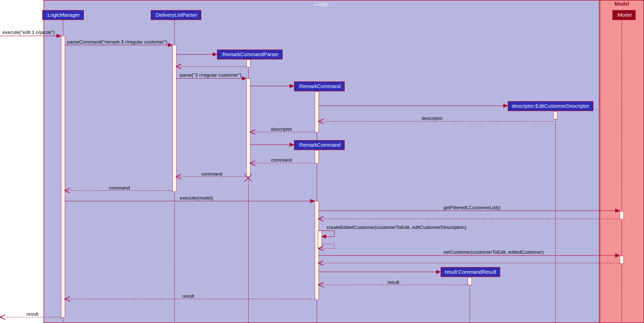 This screenshot has height=323, width=644. Describe the element at coordinates (188, 296) in the screenshot. I see `msg-result-2: result` at that location.